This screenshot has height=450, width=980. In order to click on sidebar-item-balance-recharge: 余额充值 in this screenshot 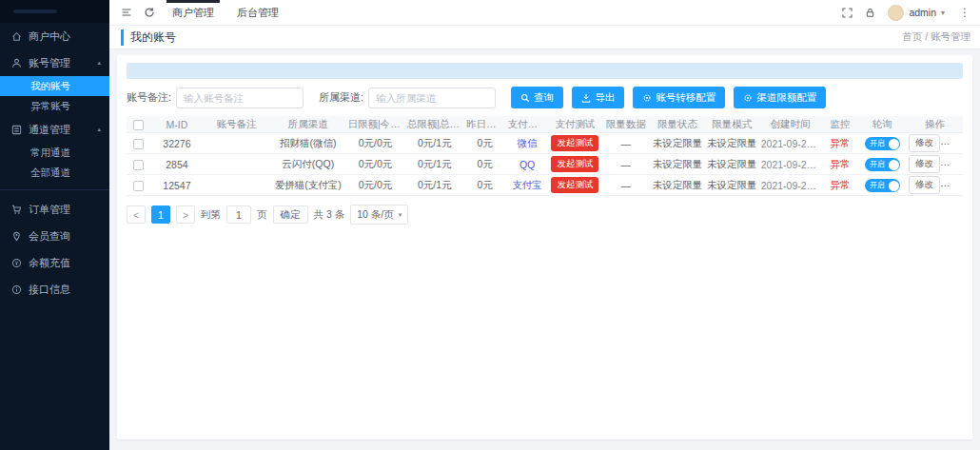, I will do `click(55, 263)`.